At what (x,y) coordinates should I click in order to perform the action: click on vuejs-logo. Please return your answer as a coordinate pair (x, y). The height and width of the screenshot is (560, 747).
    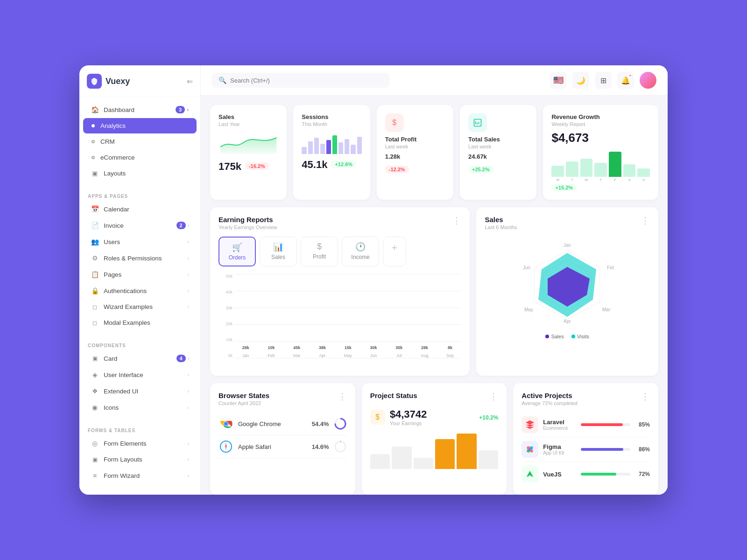
    Looking at the image, I should click on (530, 474).